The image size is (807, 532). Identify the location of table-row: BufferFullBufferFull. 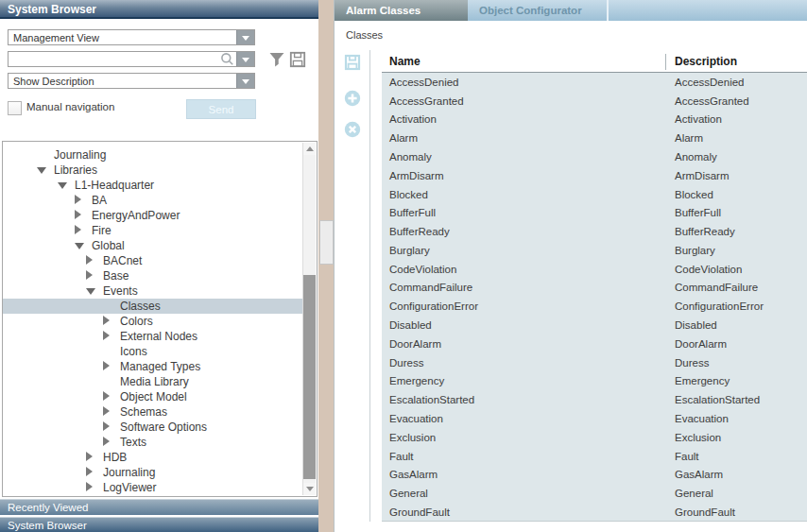
(594, 213).